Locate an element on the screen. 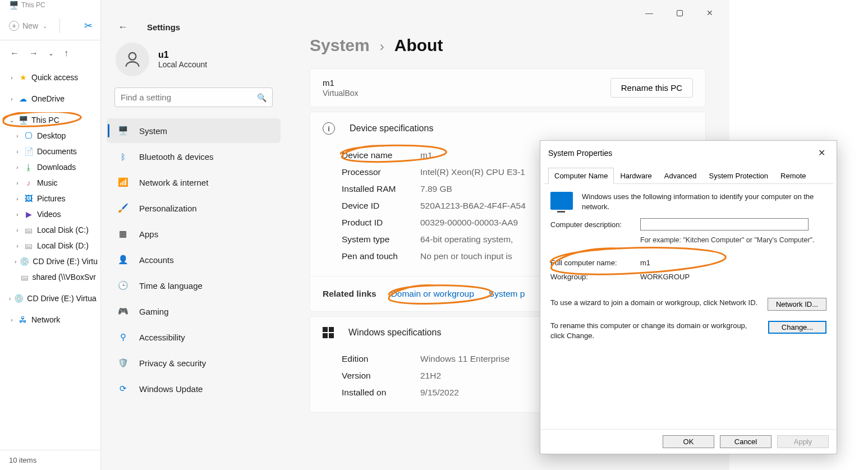 This screenshot has height=470, width=868. nav-label: Personalization is located at coordinates (168, 209).